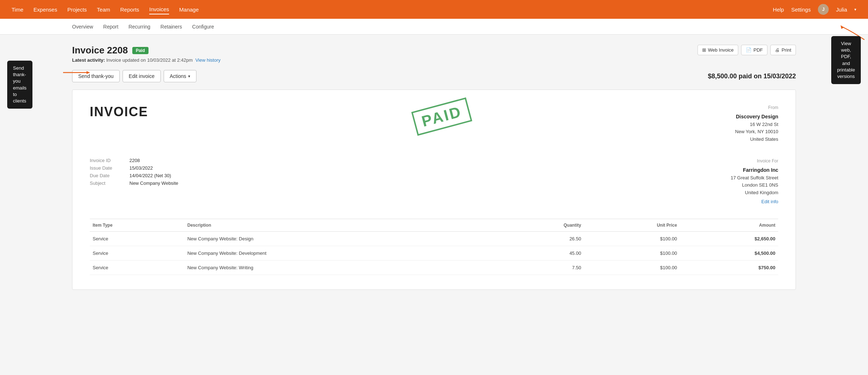  What do you see at coordinates (757, 132) in the screenshot?
I see `from-address2: New York, NY 10010` at bounding box center [757, 132].